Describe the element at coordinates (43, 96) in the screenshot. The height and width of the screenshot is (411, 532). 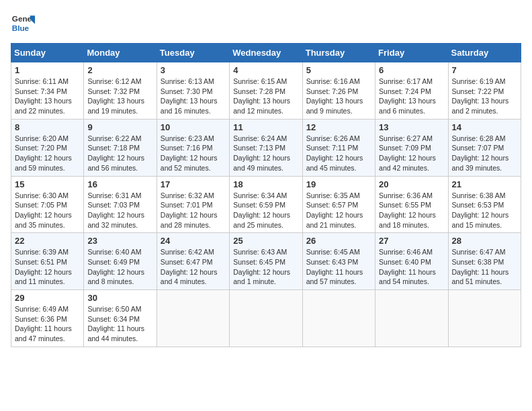
I see `day-detail: Sunrise: 6:11 AMSunset: 7:34 PMDaylight:…` at that location.